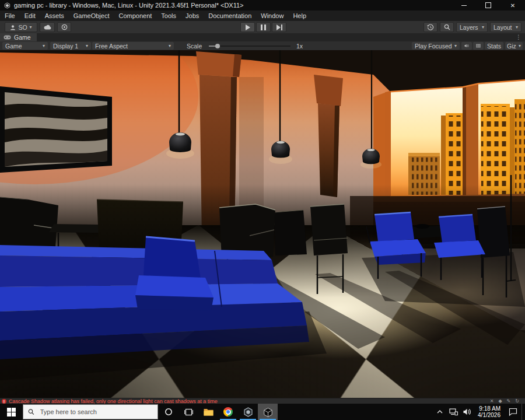 This screenshot has height=420, width=525. What do you see at coordinates (489, 409) in the screenshot?
I see `clock-time: 9:18 AM` at bounding box center [489, 409].